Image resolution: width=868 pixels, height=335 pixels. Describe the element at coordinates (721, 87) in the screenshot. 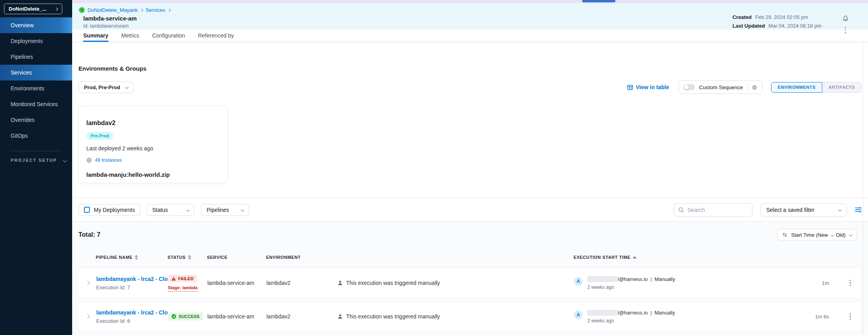

I see `custom-sequence-control: Custom Sequence ⚙` at that location.